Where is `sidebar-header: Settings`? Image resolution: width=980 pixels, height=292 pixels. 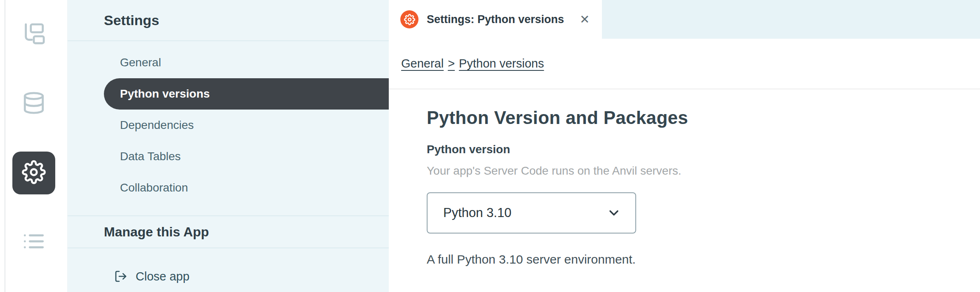 sidebar-header: Settings is located at coordinates (228, 21).